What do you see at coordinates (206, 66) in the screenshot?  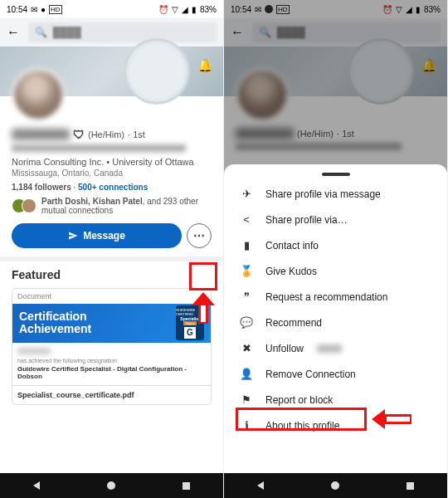 I see `bell-icon: 🔔` at bounding box center [206, 66].